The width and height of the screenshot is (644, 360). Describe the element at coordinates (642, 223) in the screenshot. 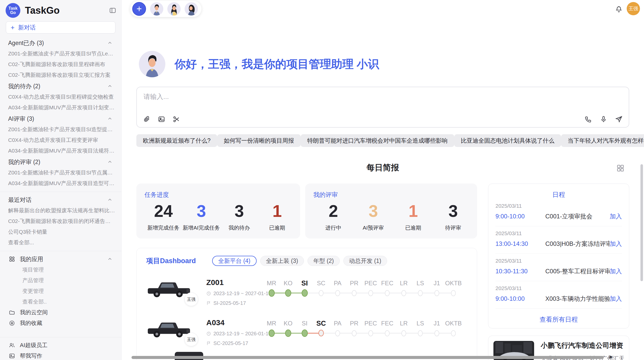

I see `vertical-scrollbar` at that location.